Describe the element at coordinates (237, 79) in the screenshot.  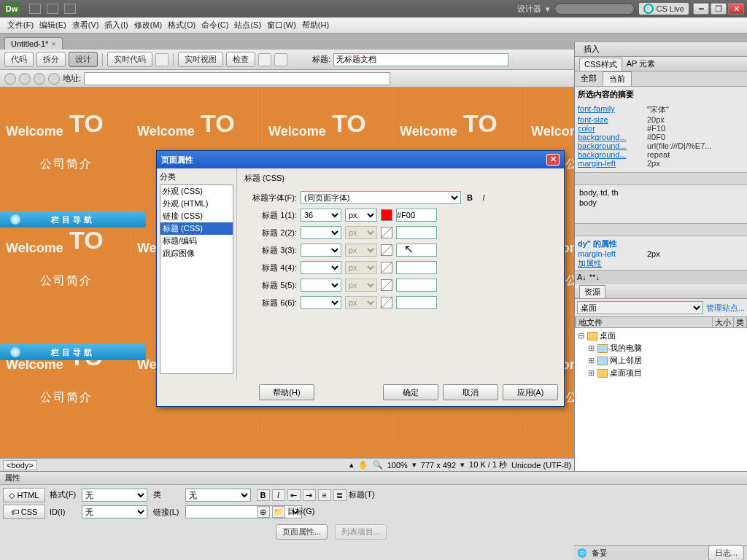
I see `address-input` at that location.